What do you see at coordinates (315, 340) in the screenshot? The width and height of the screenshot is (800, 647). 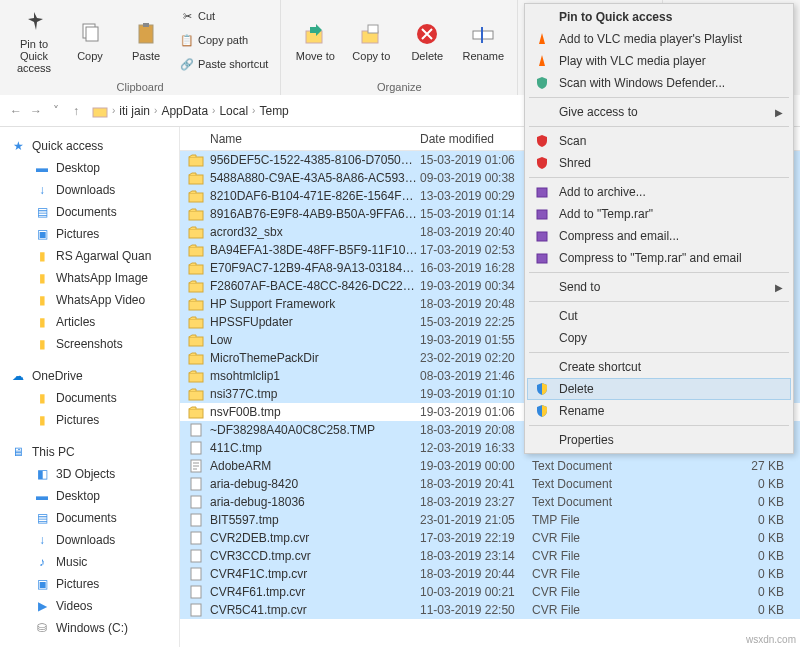 I see `file-name: Low` at bounding box center [315, 340].